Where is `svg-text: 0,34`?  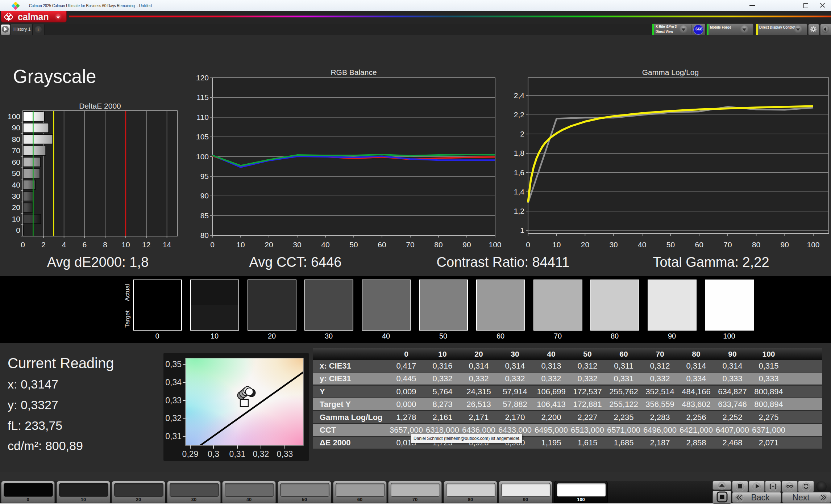
svg-text: 0,34 is located at coordinates (173, 382).